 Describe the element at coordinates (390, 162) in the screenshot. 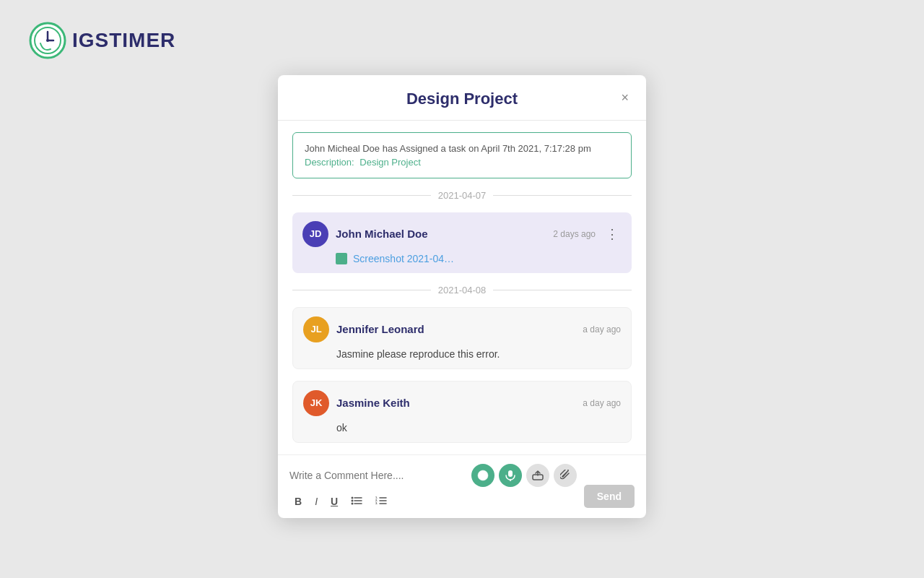

I see `desc-value: Design Project` at that location.